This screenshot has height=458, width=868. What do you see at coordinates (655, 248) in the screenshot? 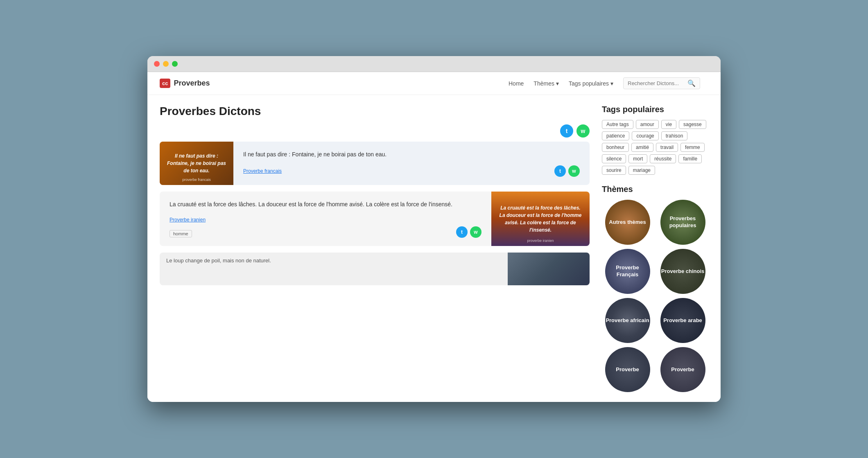
I see `right-panel: Tags populaires Autre tagsamourviesagess…` at bounding box center [655, 248].